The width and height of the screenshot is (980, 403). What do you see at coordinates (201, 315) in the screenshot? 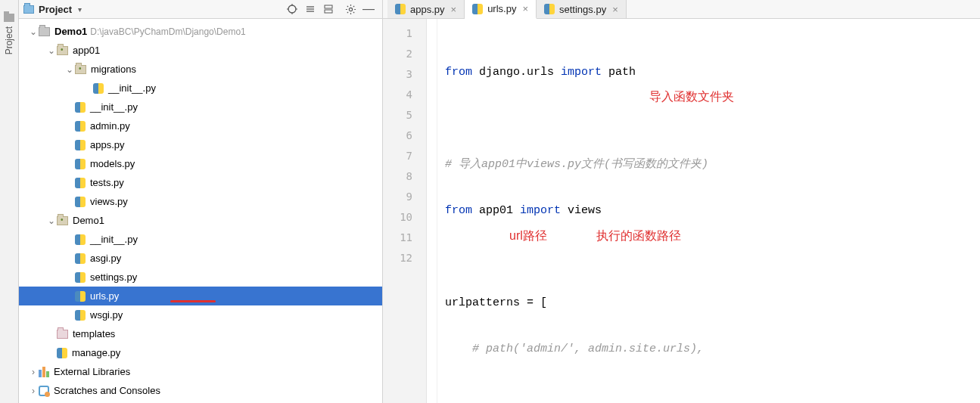
I see `tree-file: wsgi.py` at bounding box center [201, 315].